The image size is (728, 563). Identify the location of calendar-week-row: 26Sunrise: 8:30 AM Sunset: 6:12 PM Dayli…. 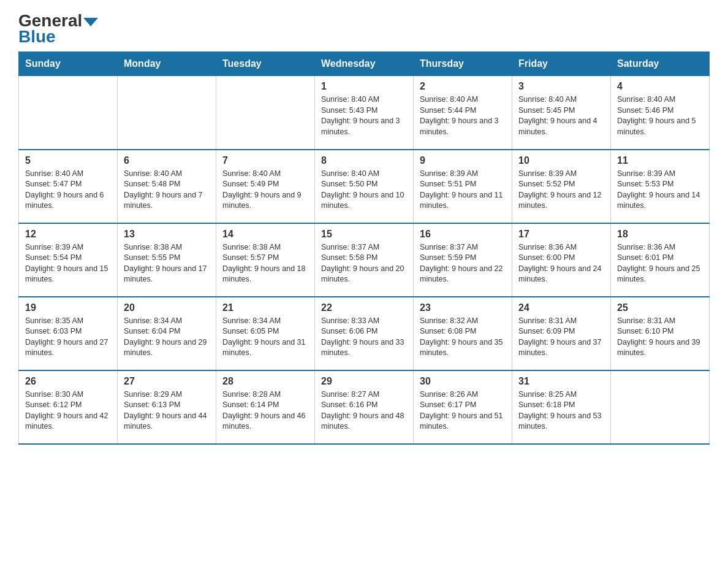
(364, 407).